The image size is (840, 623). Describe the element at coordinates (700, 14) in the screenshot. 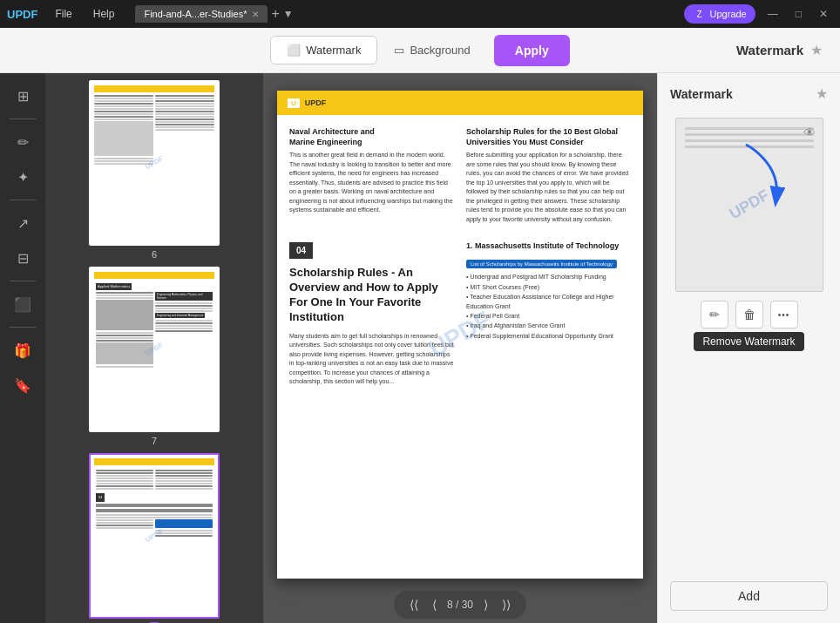

I see `upgrade-avatar: Z` at that location.